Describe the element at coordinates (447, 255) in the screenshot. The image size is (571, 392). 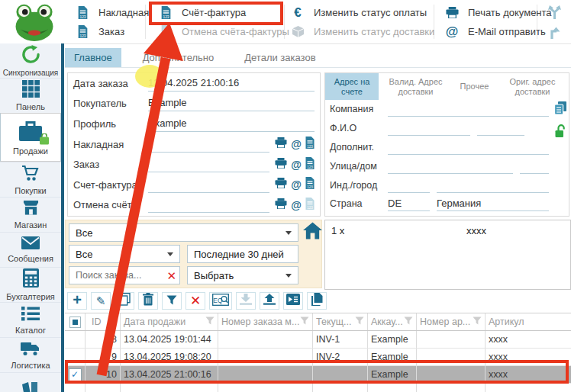
I see `order-items-panel: 1 x xxxx` at that location.